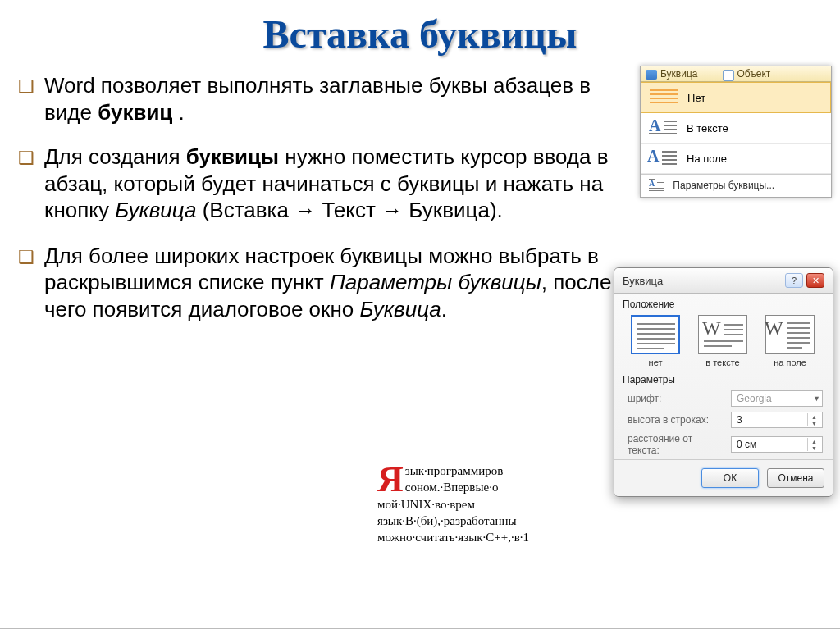 The image size is (840, 629). I want to click on slide-title: Вставка буквицы, so click(420, 28).